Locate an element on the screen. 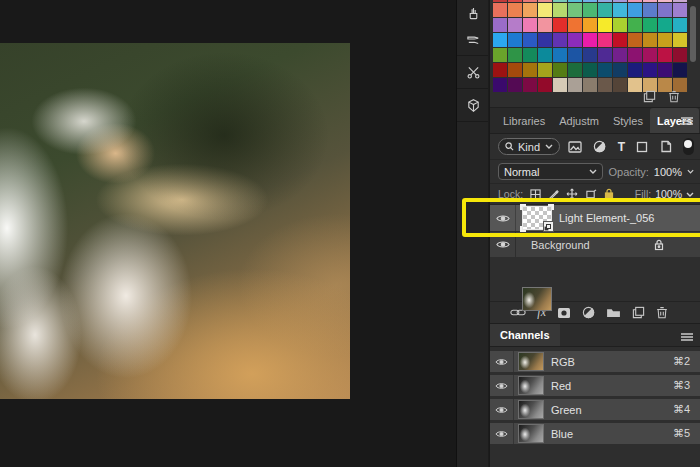  layer-row-background: Background is located at coordinates (595, 244).